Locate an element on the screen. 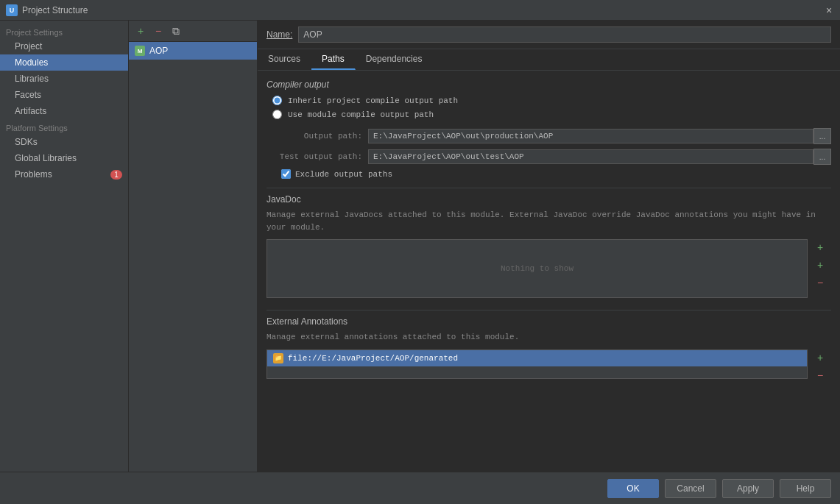 Image resolution: width=840 pixels, height=504 pixels. radio-group: Inherit project compile output path Use … is located at coordinates (549, 107).